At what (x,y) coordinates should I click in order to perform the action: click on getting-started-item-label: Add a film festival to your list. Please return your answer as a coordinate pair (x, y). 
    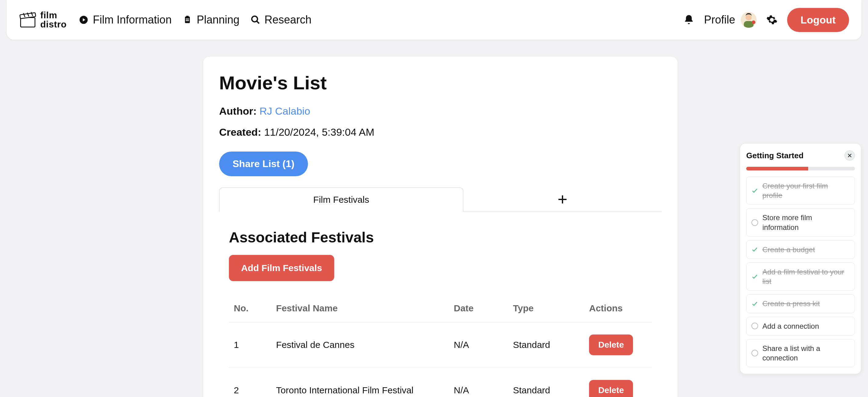
    Looking at the image, I should click on (806, 276).